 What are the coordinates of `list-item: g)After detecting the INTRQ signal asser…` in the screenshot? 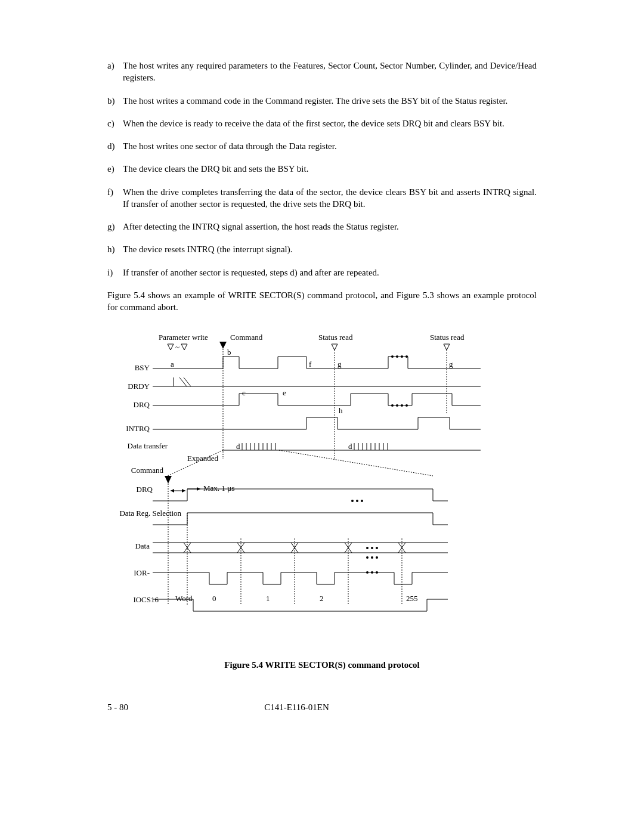 It's located at (322, 227).